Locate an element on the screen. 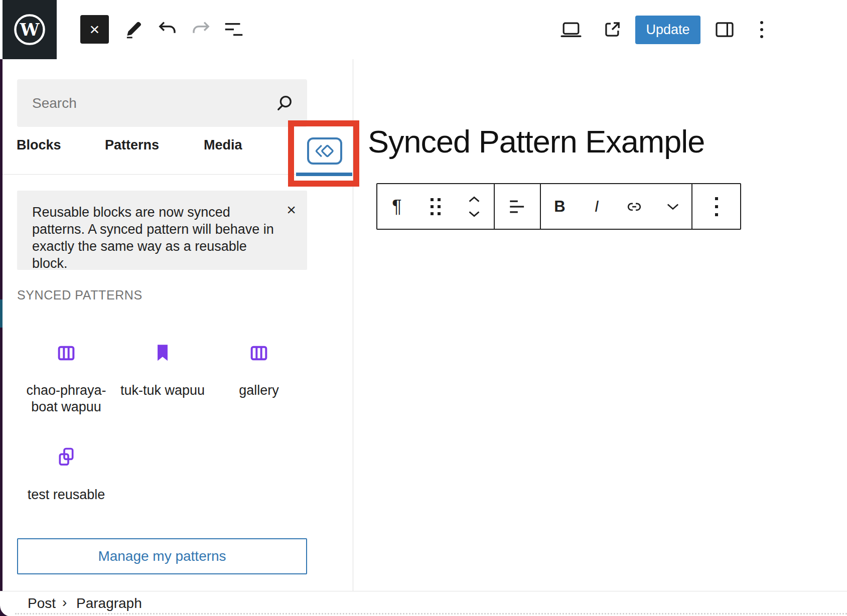 The image size is (847, 616). pattern-item-chao-phraya: chao-phraya-boat wapuu is located at coordinates (66, 379).